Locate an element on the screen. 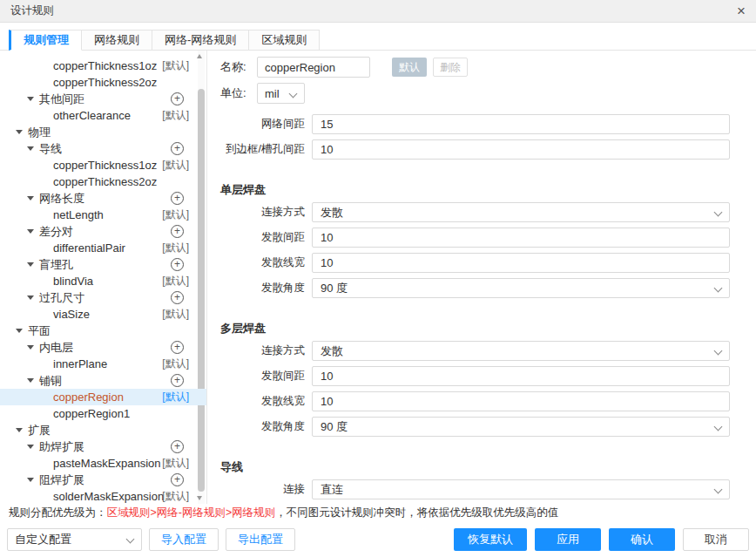  single-pad-spoke-gap-input: 10 is located at coordinates (521, 237).